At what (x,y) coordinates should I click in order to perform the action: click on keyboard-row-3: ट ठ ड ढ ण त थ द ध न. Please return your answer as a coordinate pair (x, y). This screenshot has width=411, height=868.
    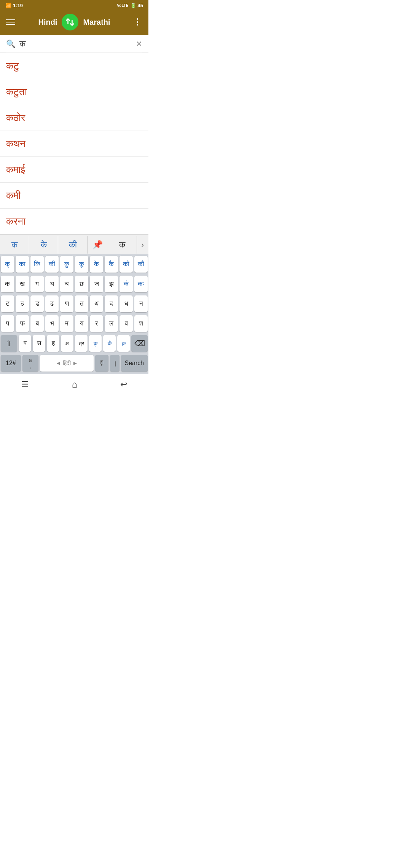
    Looking at the image, I should click on (74, 304).